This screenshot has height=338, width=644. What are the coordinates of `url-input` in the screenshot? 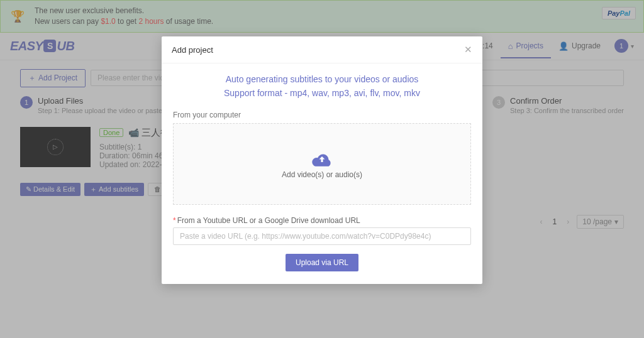 It's located at (322, 236).